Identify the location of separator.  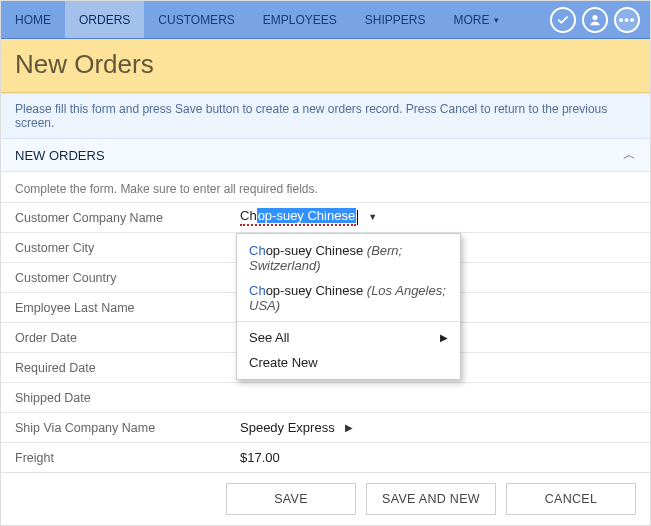
(348, 322).